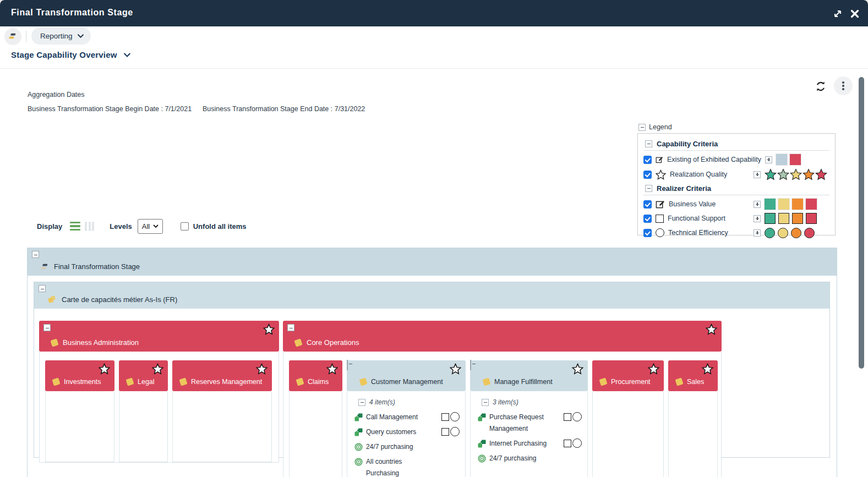  I want to click on titlebar: Final Transformation Stage, so click(434, 13).